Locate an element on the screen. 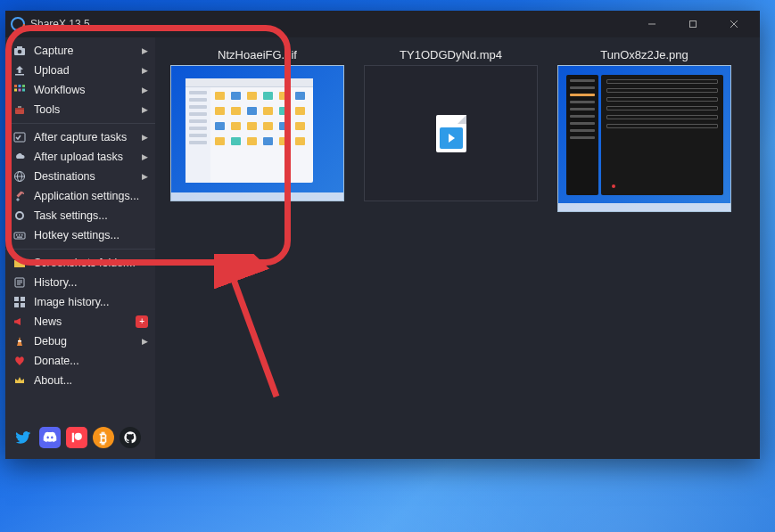 This screenshot has width=775, height=532. wrench-icon is located at coordinates (20, 196).